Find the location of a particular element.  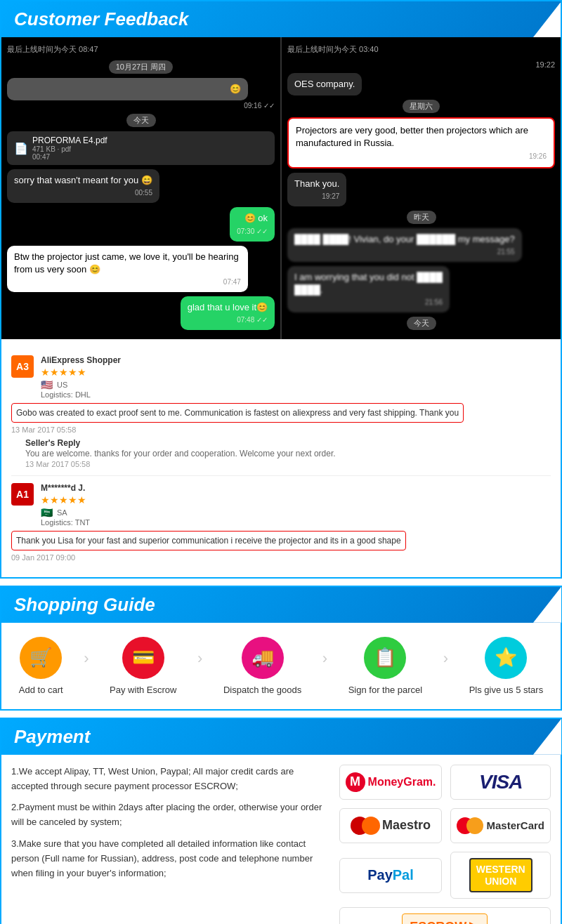

shopping-guide-header: Shopping Guide is located at coordinates (281, 605).